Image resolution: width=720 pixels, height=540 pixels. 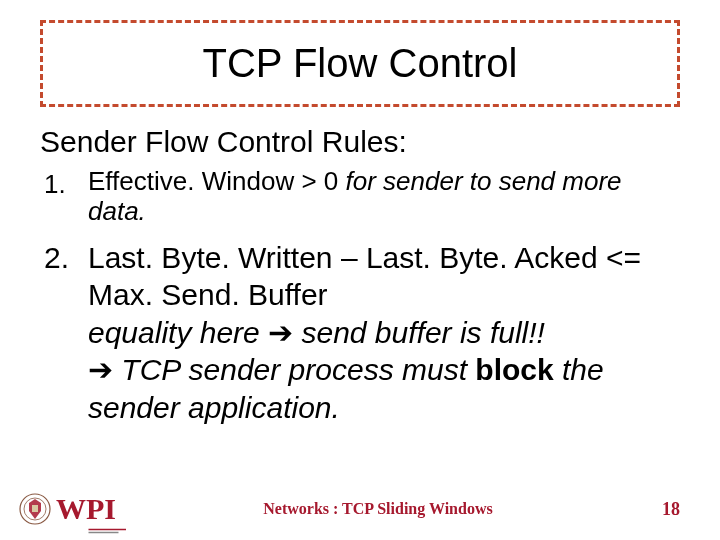 What do you see at coordinates (64, 257) in the screenshot?
I see `list-marker: 2.` at bounding box center [64, 257].